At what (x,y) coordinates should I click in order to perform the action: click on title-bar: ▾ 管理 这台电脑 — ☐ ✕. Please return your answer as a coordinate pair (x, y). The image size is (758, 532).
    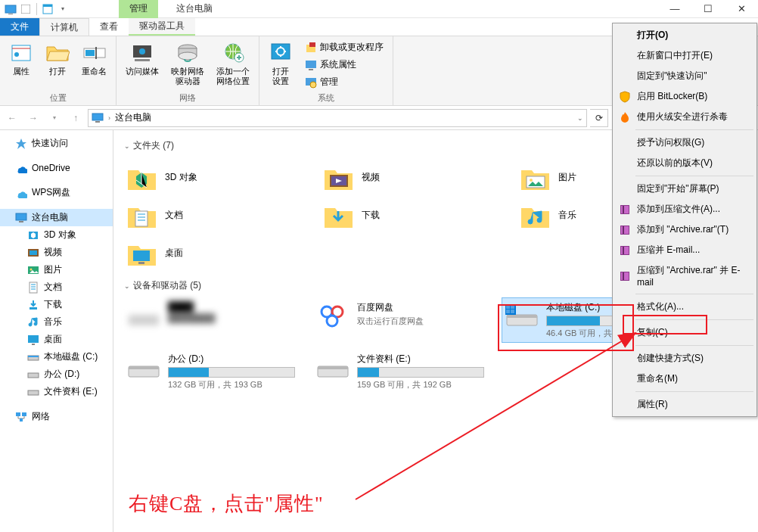
    Looking at the image, I should click on (379, 9).